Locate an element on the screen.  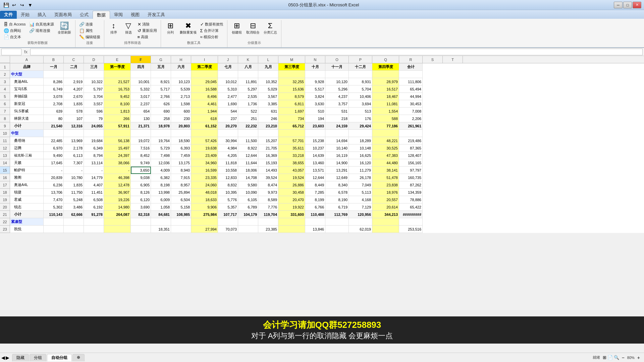
cell-g1: 五月 is located at coordinates (161, 67).